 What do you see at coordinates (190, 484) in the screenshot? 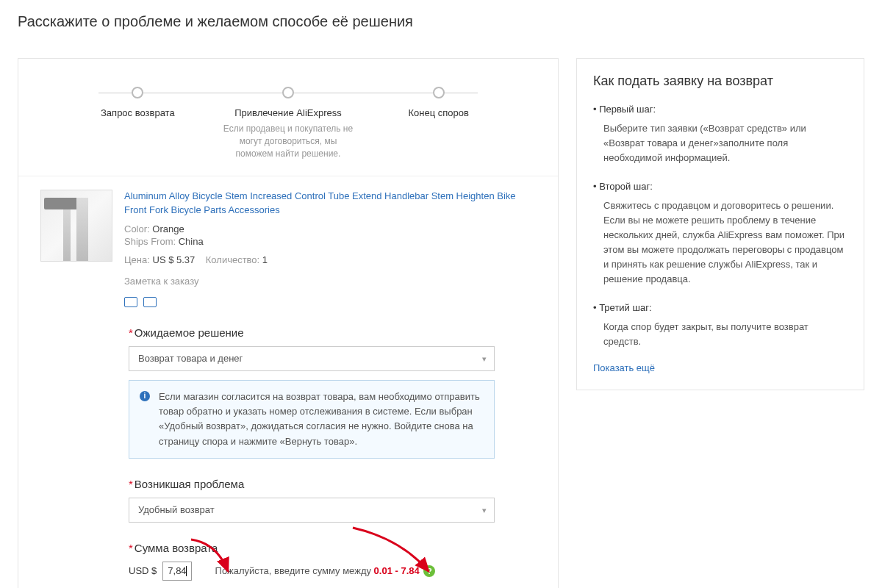
I see `problem-label: Возникшая проблема` at bounding box center [190, 484].